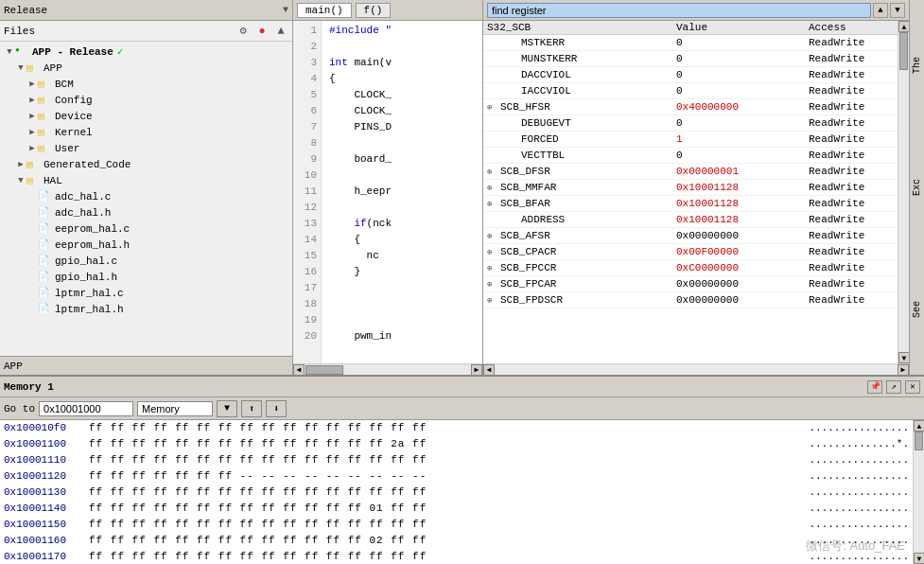  What do you see at coordinates (374, 10) in the screenshot?
I see `tab-f: f()` at bounding box center [374, 10].